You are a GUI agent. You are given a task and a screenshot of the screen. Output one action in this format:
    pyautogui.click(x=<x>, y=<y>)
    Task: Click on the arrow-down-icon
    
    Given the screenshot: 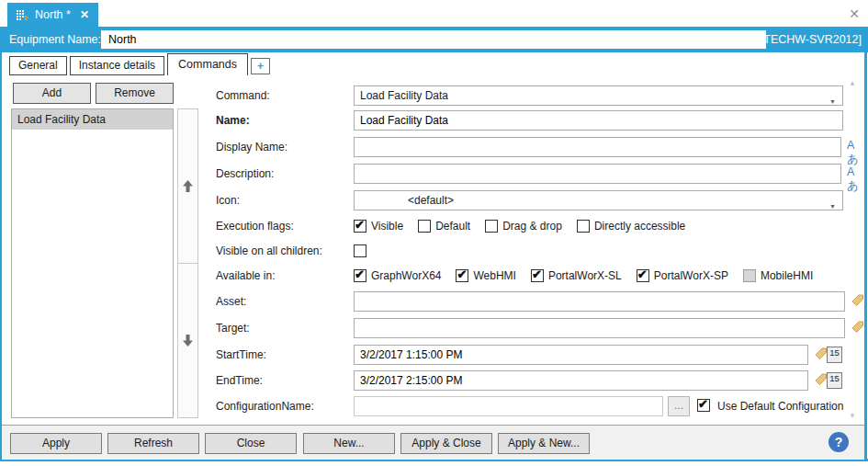 What is the action you would take?
    pyautogui.click(x=187, y=340)
    